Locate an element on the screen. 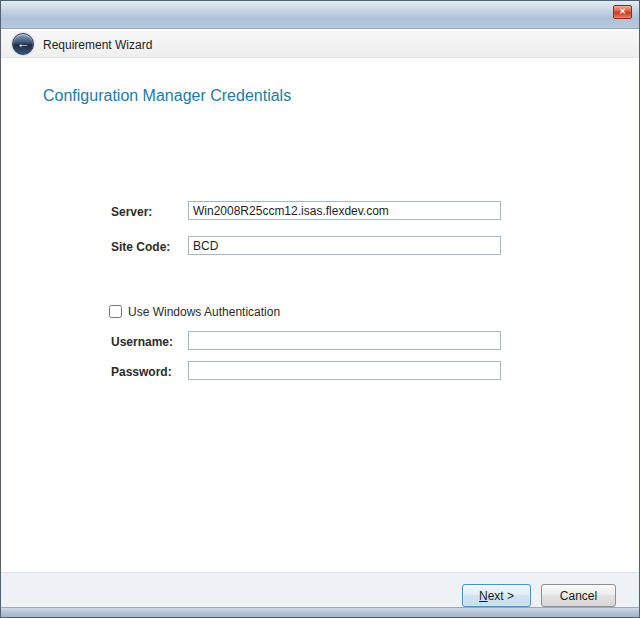  next-button: Next > is located at coordinates (496, 596).